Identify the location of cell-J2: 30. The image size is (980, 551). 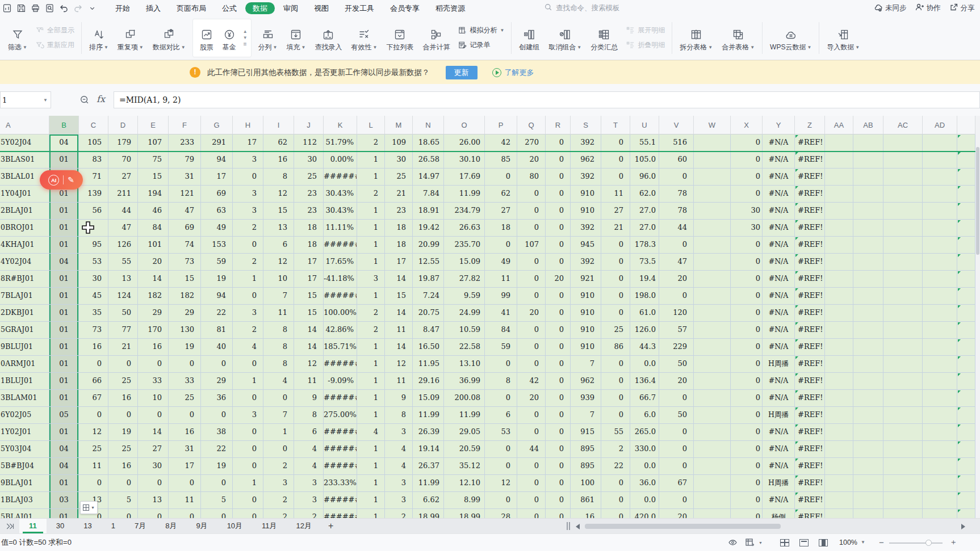
(309, 160).